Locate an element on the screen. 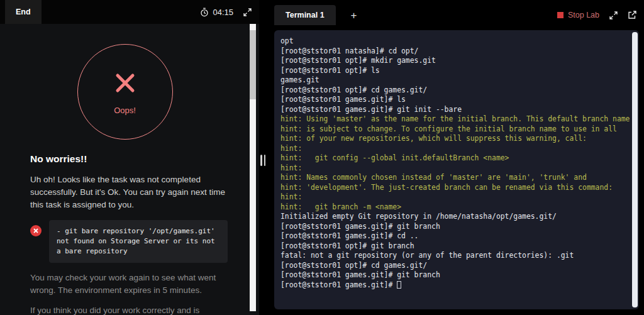  terminal-actions: Stop Lab is located at coordinates (597, 15).